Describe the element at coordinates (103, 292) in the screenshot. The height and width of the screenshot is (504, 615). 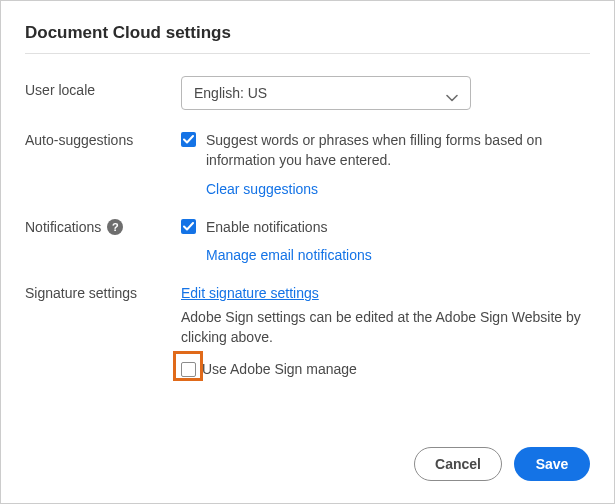
I see `label-signature: Signature settings` at that location.